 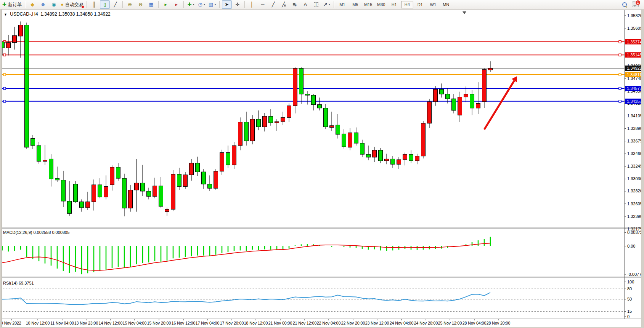 What do you see at coordinates (329, 323) in the screenshot?
I see `svg-text: 22 Nov 04:00` at bounding box center [329, 323].